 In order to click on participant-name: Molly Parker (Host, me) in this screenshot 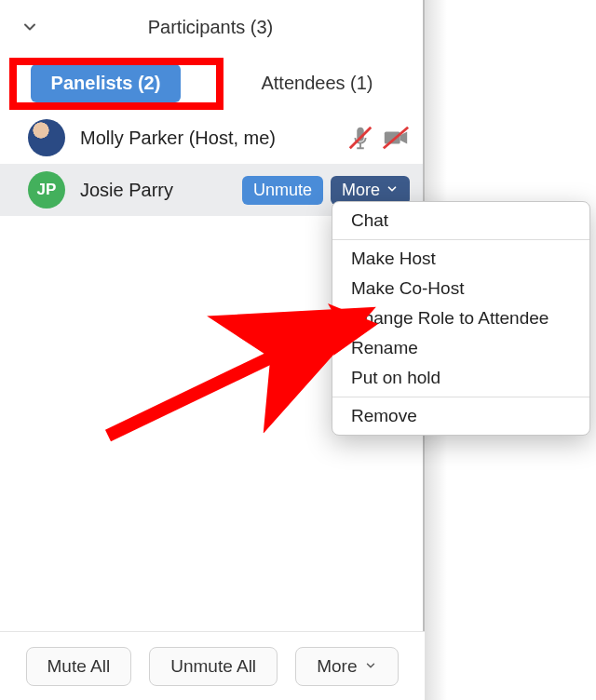, I will do `click(210, 138)`.